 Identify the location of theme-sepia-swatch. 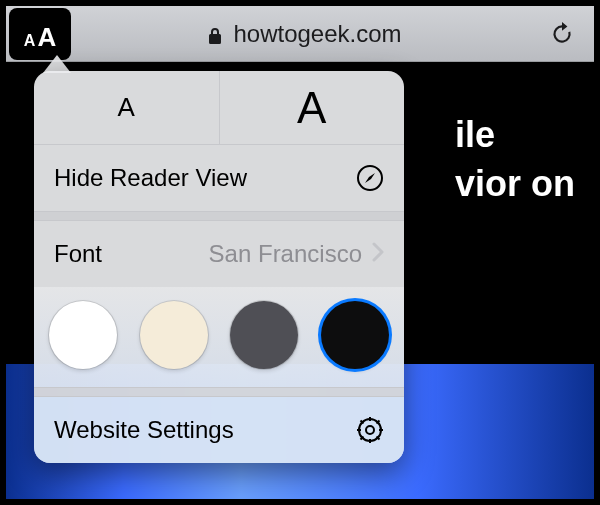
(174, 335).